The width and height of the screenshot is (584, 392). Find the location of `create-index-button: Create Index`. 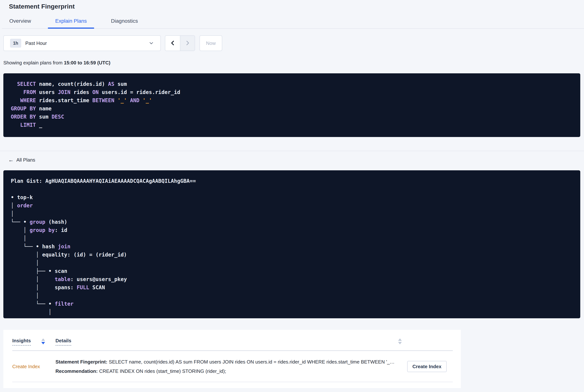

create-index-button: Create Index is located at coordinates (427, 366).